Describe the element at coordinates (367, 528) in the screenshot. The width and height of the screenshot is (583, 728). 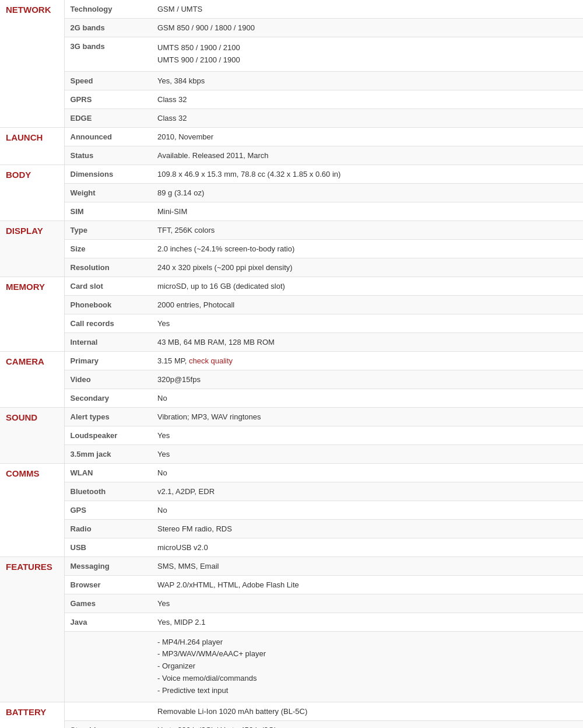
I see `value-cell: Stereo FM radio, RDS` at that location.